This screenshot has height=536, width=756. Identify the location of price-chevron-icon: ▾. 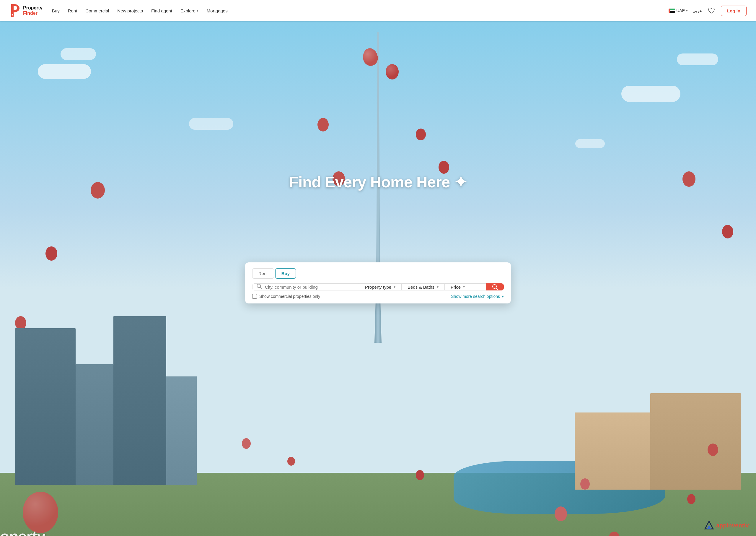
(464, 287).